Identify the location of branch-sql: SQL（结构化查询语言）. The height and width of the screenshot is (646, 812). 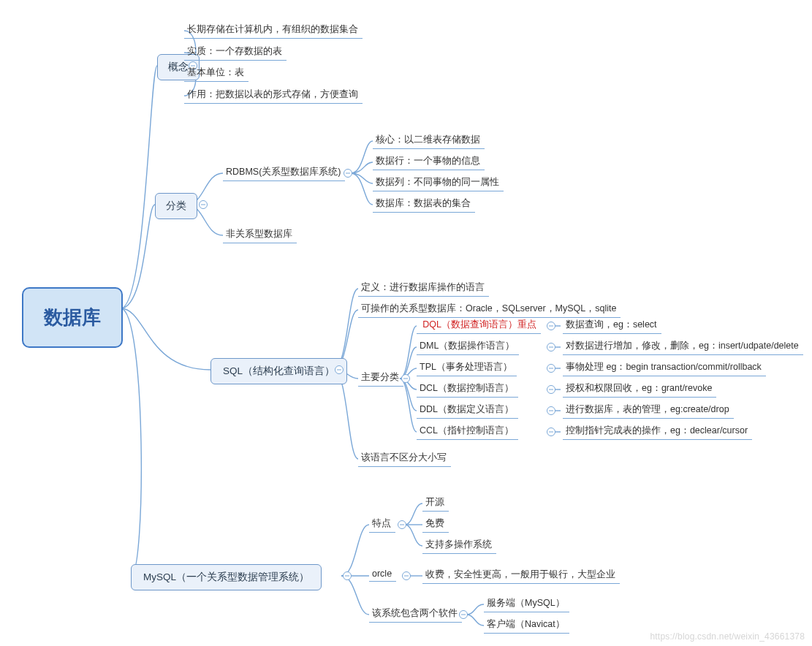
(279, 371).